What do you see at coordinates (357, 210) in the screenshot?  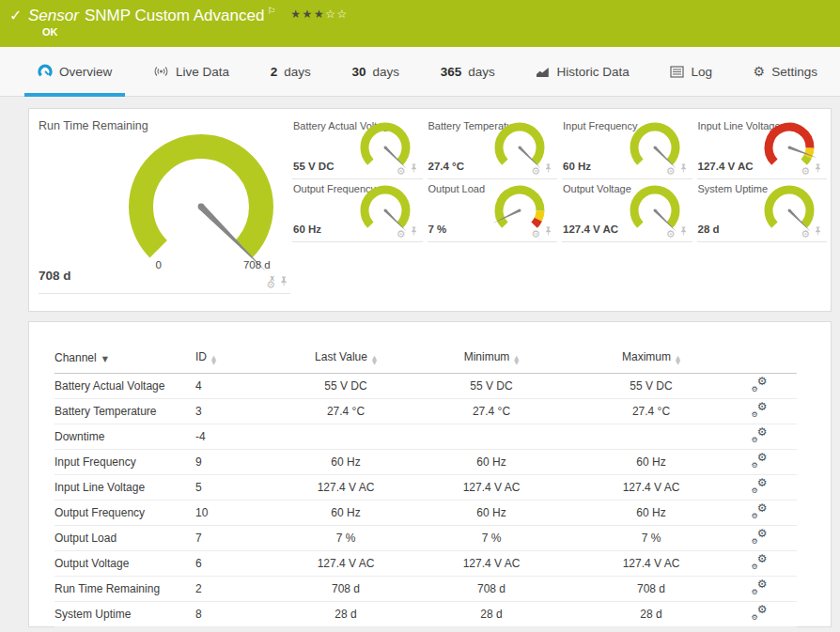 I see `gauge-tile-output-frequency: Output Frequency60 Hz⚙` at bounding box center [357, 210].